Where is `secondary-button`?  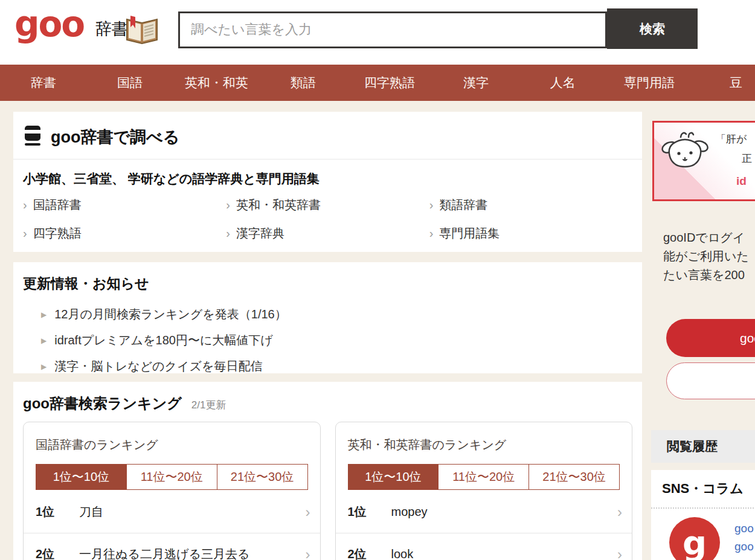
secondary-button is located at coordinates (710, 381).